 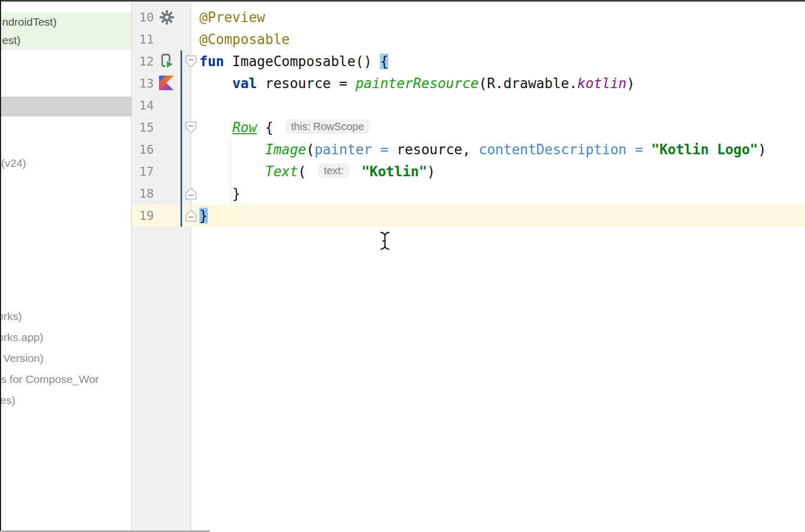 What do you see at coordinates (66, 337) in the screenshot?
I see `tree-item-orks-app: orks.app)` at bounding box center [66, 337].